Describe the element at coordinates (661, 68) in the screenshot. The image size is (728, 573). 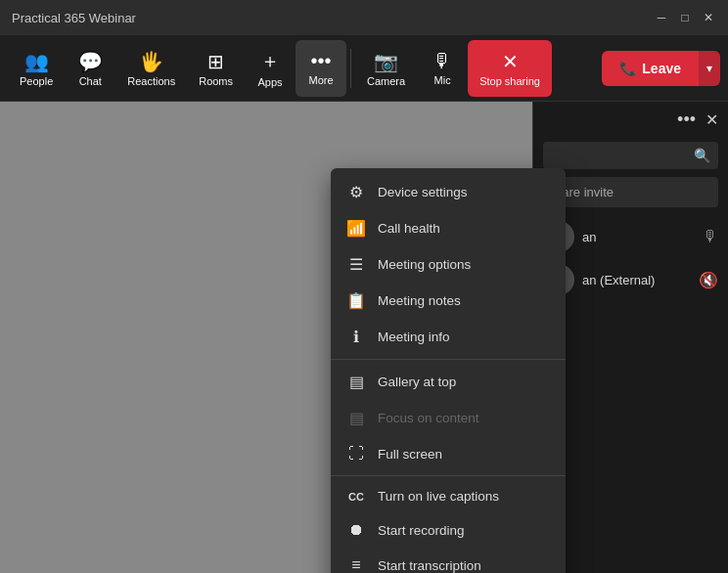
I see `leave-button-group: 📞 Leave ▾` at that location.